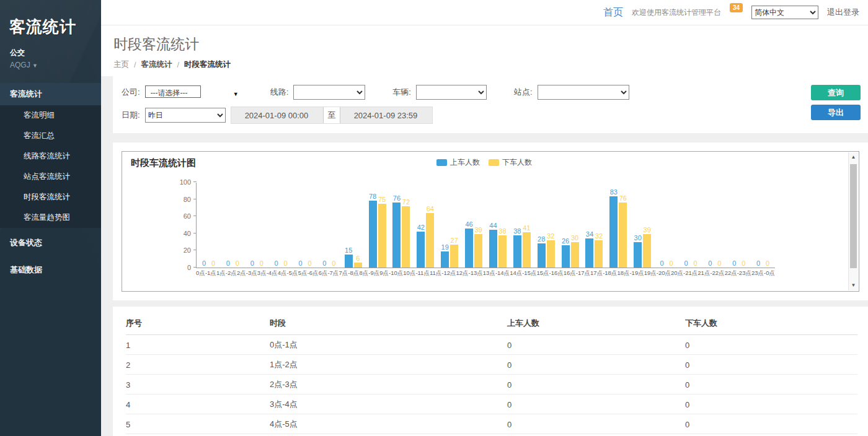  I want to click on x-axis-label-22: 22点-23点, so click(738, 274).